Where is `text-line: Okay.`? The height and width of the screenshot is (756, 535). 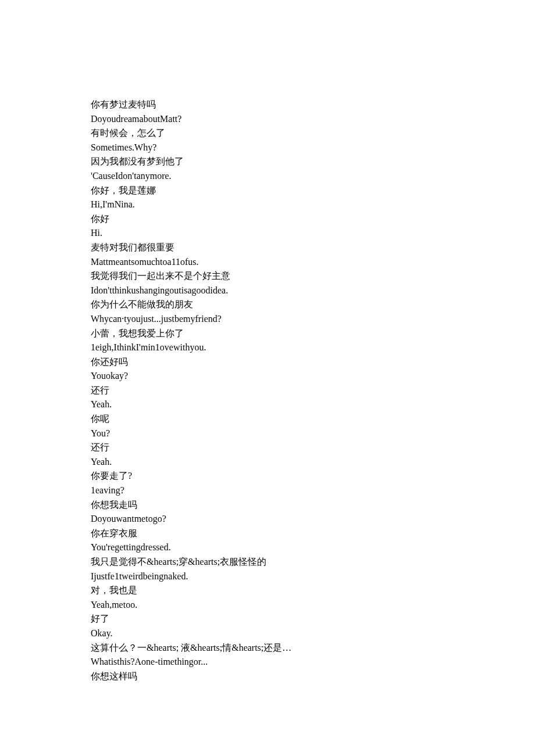 text-line: Okay. is located at coordinates (313, 633).